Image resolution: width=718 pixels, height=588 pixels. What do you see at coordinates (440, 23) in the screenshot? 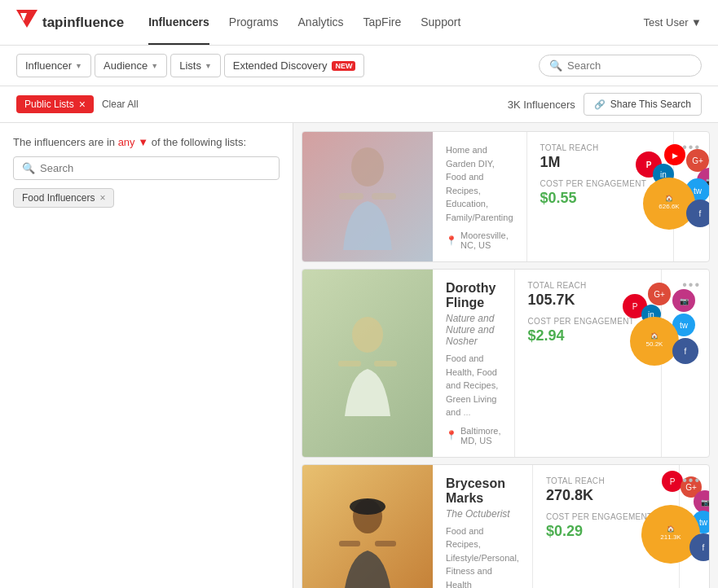
I see `nav-support: Support` at bounding box center [440, 23].